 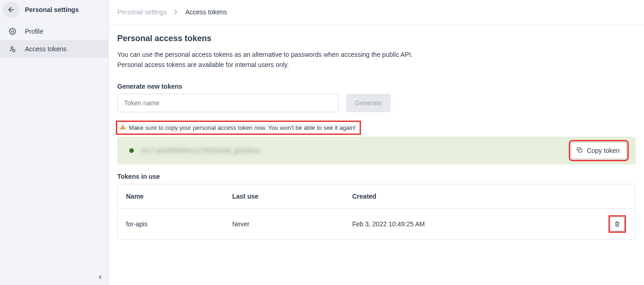 I want to click on col-name: Name, so click(x=179, y=196).